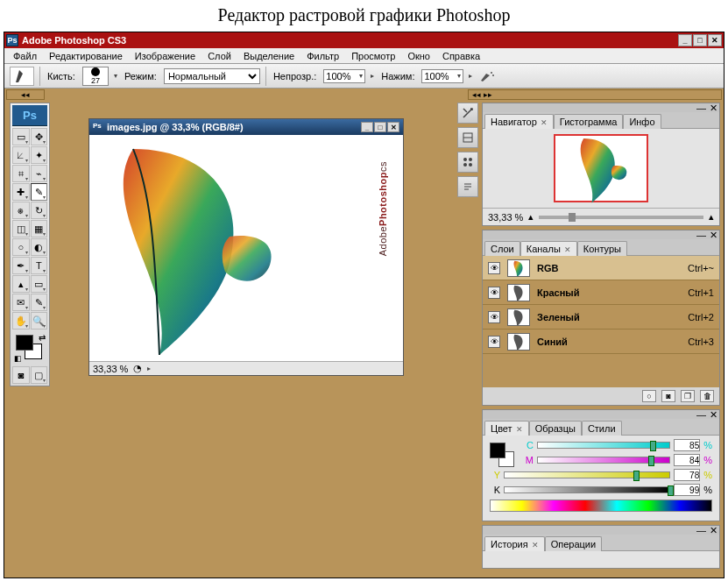  I want to click on tab-actions: Операции, so click(573, 543).